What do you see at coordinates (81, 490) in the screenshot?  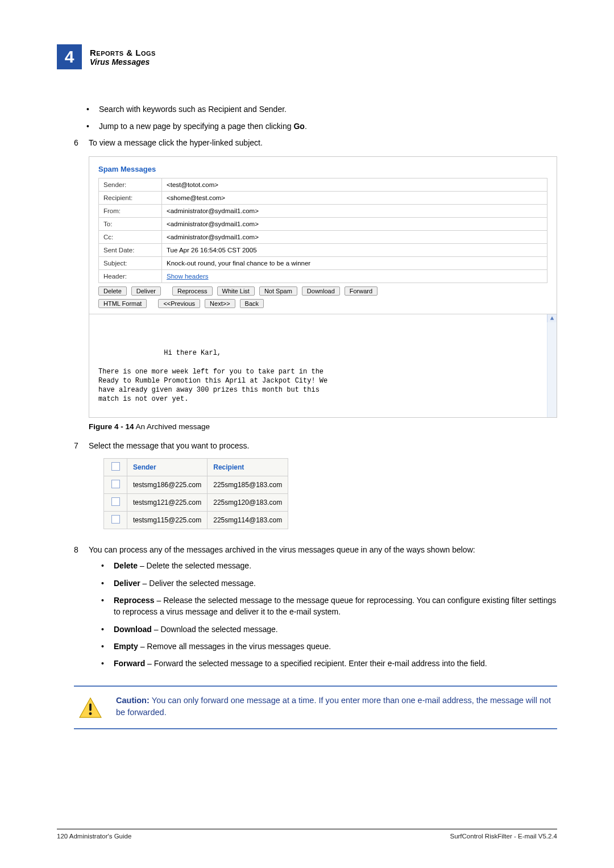 I see `step-number: 7` at bounding box center [81, 490].